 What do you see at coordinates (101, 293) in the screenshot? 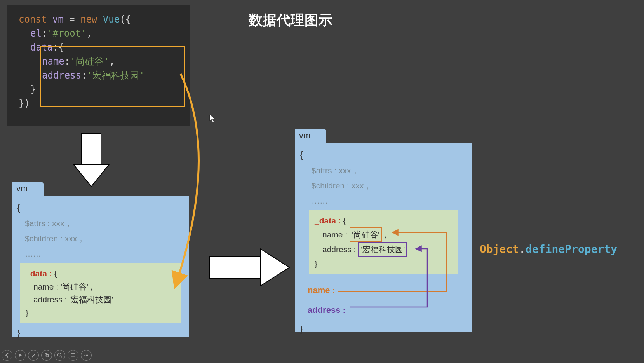
I see `data-inner-left: _data : { name : '尚硅谷' , address : '宏福科技…` at bounding box center [101, 293].